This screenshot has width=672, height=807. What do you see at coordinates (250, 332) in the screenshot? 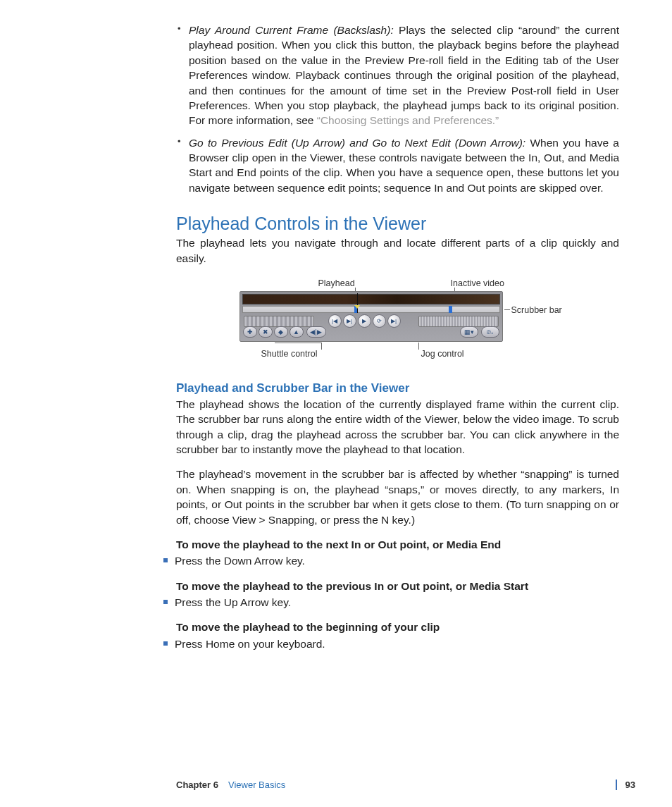
I see `match-frame-button: ✚` at bounding box center [250, 332].